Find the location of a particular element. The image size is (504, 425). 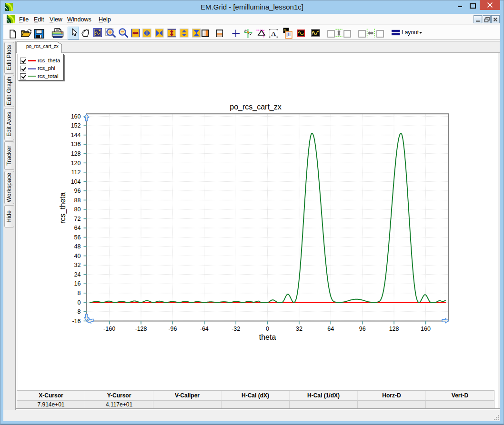

svg-text: 152 is located at coordinates (76, 126).